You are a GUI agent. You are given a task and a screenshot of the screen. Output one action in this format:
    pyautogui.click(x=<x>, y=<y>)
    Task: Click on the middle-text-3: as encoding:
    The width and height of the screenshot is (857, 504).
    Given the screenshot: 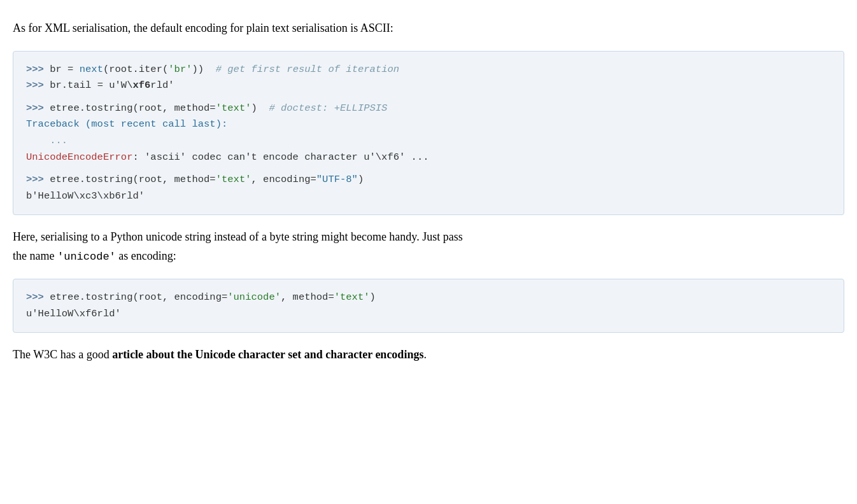 What is the action you would take?
    pyautogui.click(x=146, y=256)
    